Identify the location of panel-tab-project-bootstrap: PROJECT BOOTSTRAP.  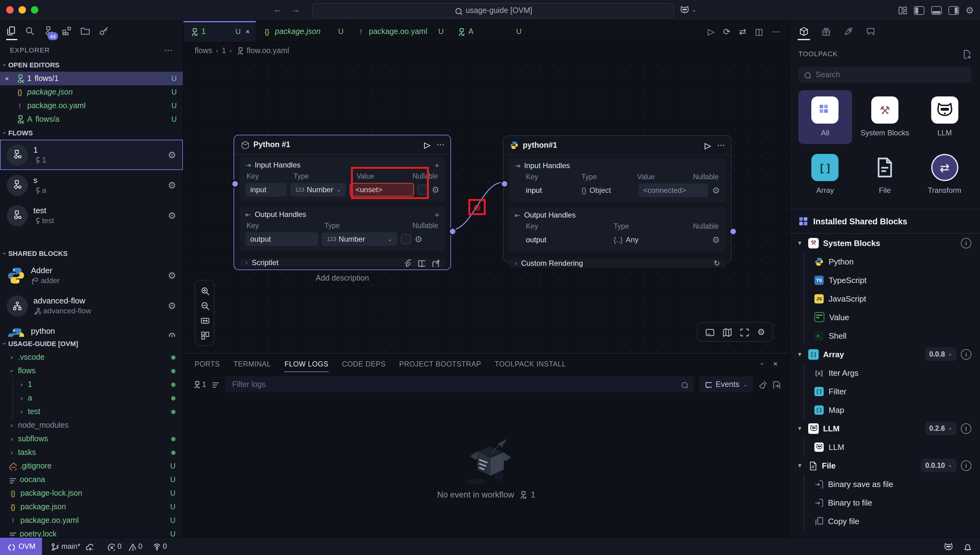
(440, 363).